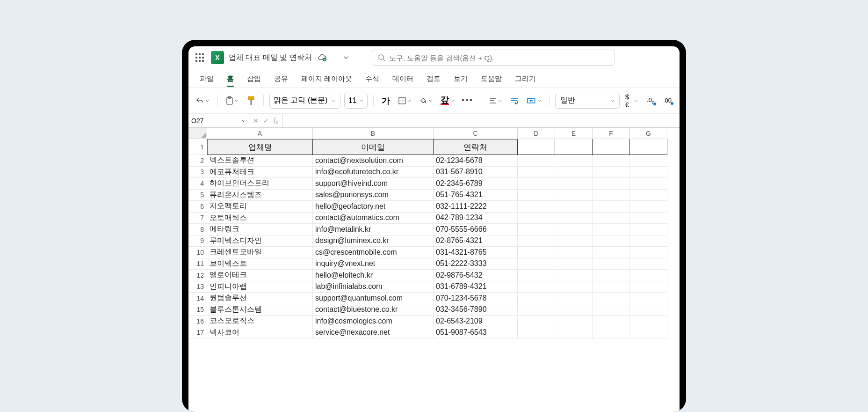  I want to click on cell: hello@eloitech.kr, so click(373, 275).